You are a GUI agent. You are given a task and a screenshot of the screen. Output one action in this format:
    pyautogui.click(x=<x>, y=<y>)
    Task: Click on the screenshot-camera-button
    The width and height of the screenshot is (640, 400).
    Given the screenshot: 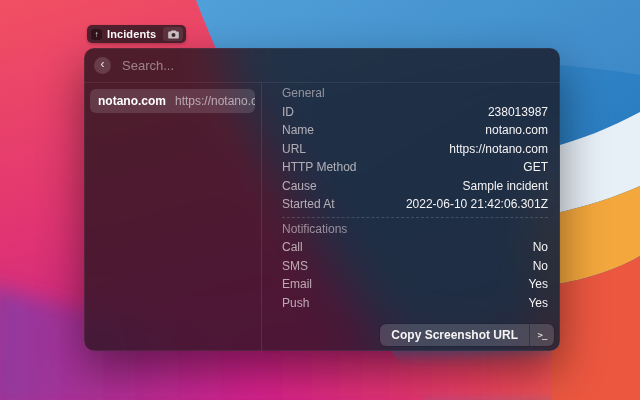 What is the action you would take?
    pyautogui.click(x=173, y=34)
    